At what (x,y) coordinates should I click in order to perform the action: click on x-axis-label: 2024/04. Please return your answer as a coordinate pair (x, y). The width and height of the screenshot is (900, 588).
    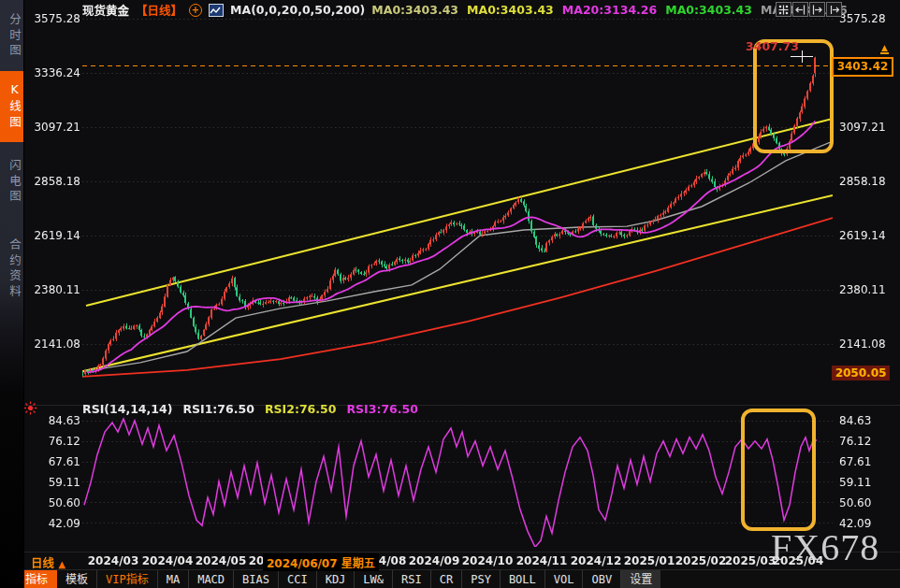
    Looking at the image, I should click on (167, 561).